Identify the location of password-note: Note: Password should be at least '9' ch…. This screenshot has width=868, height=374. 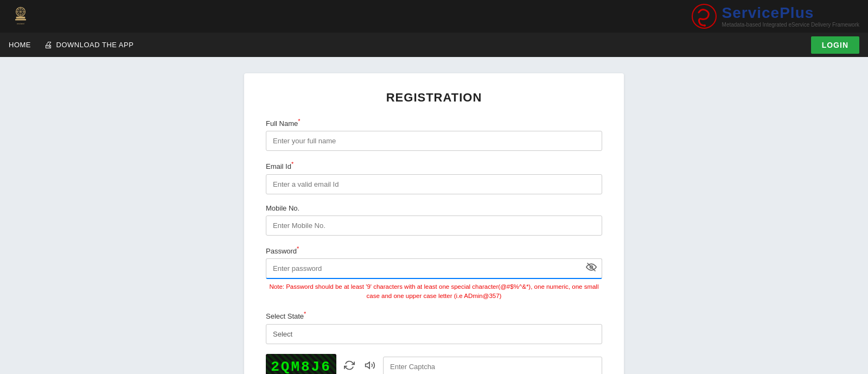
(434, 292).